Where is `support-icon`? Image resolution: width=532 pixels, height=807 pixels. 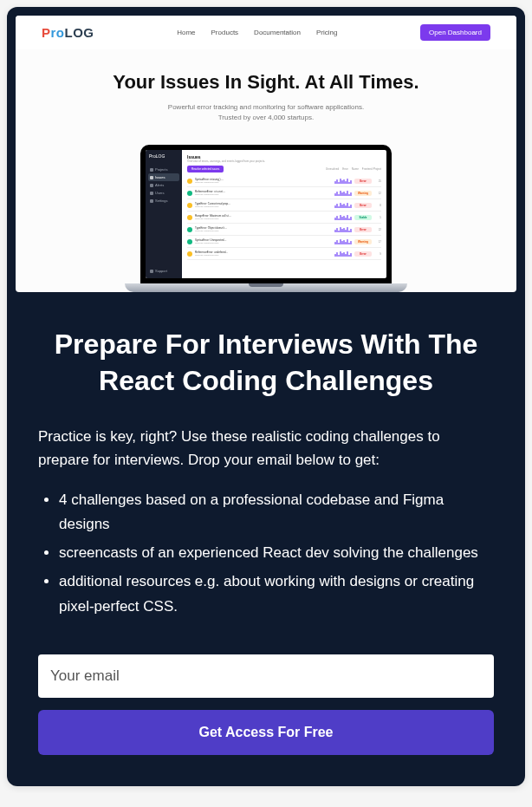 support-icon is located at coordinates (152, 271).